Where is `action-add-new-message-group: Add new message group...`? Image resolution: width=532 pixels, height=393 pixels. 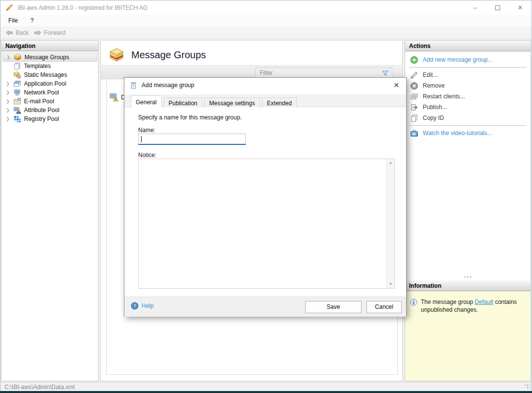
action-add-new-message-group: Add new message group... is located at coordinates (468, 60).